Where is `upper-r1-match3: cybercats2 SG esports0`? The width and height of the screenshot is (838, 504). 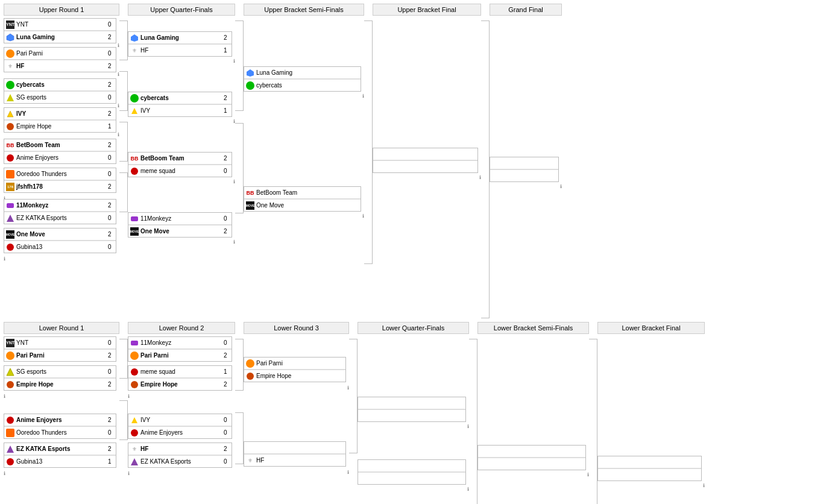 upper-r1-match3: cybercats2 SG esports0 is located at coordinates (60, 91).